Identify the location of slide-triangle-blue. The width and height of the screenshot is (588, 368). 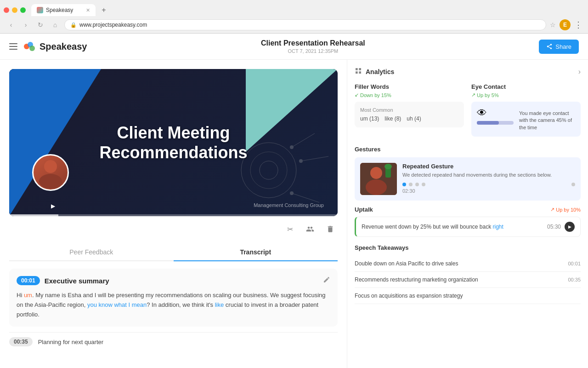
(55, 143).